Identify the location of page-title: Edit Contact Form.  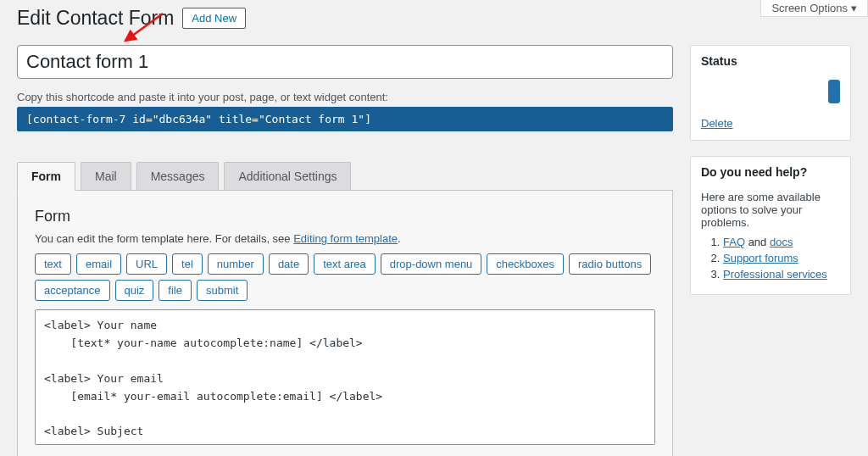
(95, 19).